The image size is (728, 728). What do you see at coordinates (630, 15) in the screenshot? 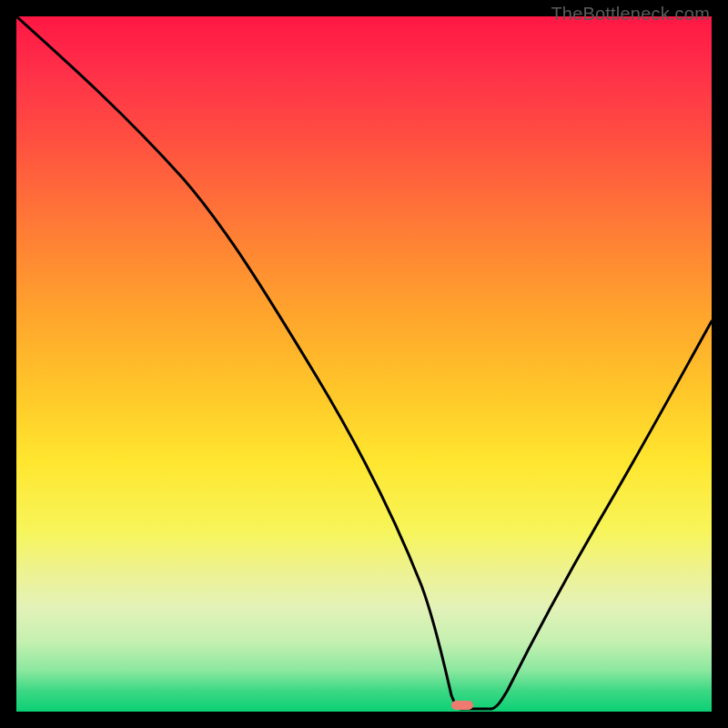
I see `watermark-text: TheBottleneck.com` at bounding box center [630, 15].